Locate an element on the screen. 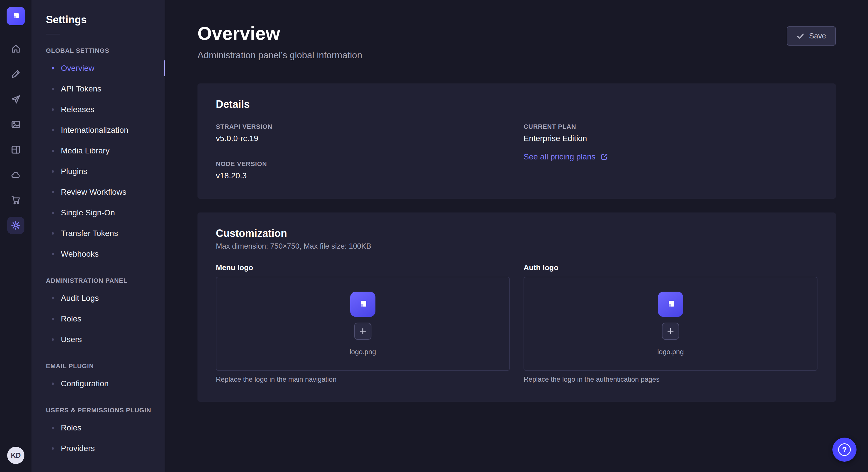 This screenshot has height=472, width=868. node-version-label: NODE VERSION is located at coordinates (363, 164).